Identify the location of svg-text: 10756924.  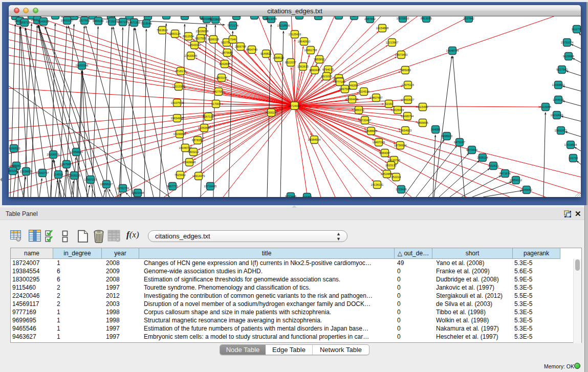
(400, 145).